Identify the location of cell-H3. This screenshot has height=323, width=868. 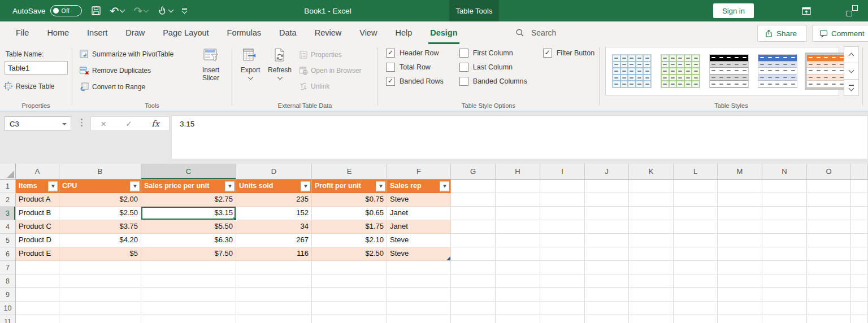
(518, 213).